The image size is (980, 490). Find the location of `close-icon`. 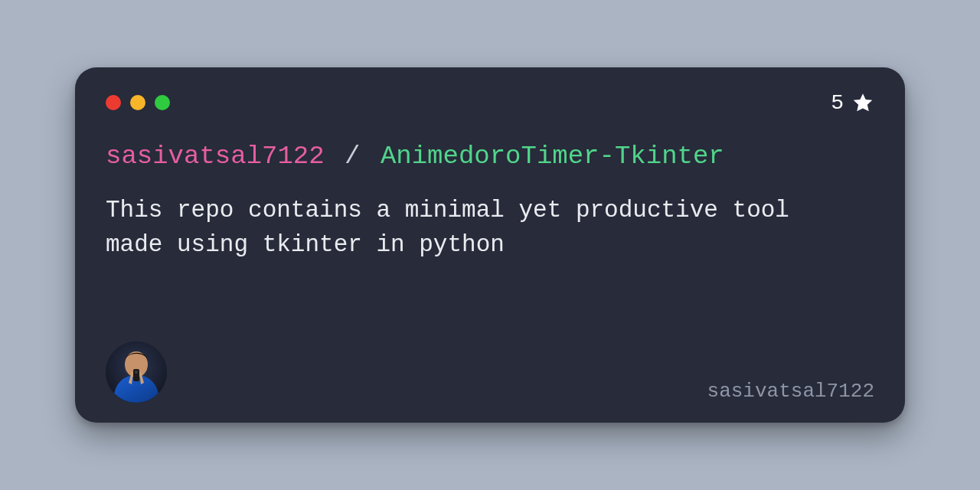

close-icon is located at coordinates (113, 103).